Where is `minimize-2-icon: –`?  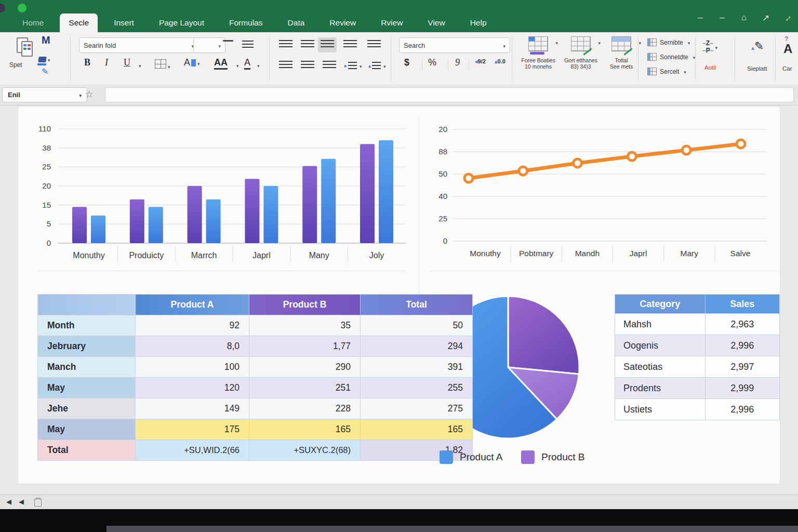 minimize-2-icon: – is located at coordinates (722, 18).